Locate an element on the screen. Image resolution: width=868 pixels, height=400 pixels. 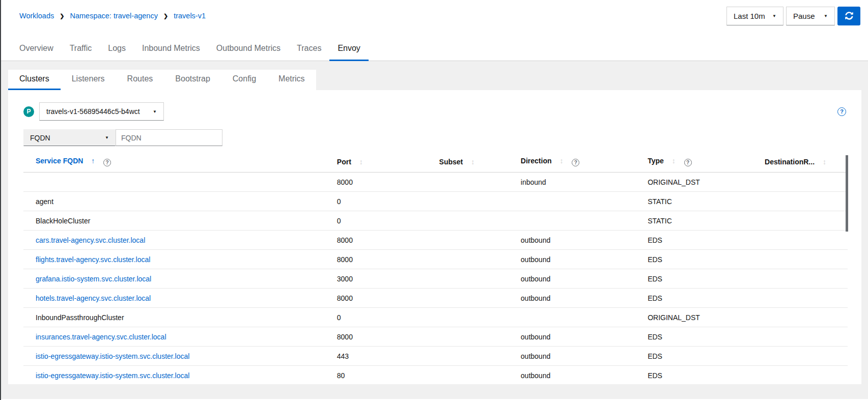
cell-port: 80 is located at coordinates (378, 376).